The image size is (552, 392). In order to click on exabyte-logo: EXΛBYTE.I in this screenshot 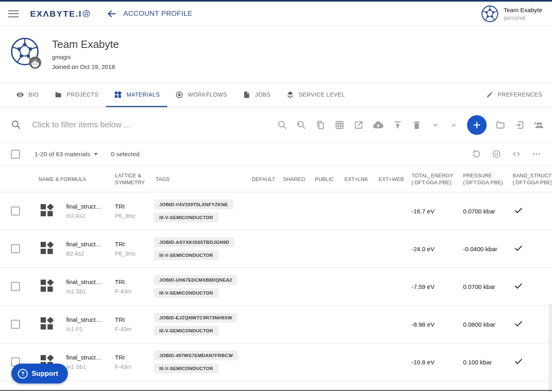, I will do `click(60, 14)`.